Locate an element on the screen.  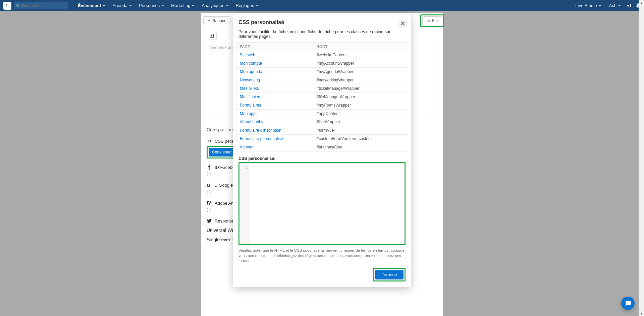
page-link: Virtual Lobby is located at coordinates (252, 122).